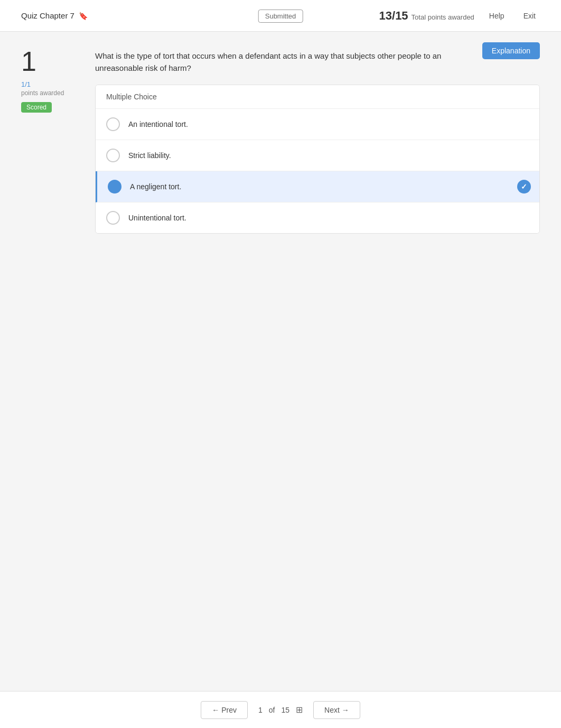 The height and width of the screenshot is (728, 561). Describe the element at coordinates (113, 218) in the screenshot. I see `choice-radio-d` at that location.